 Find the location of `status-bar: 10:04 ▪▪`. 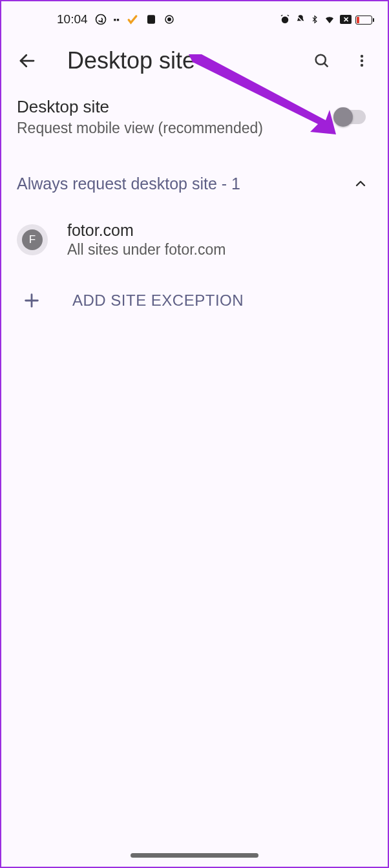

status-bar: 10:04 ▪▪ is located at coordinates (194, 19).